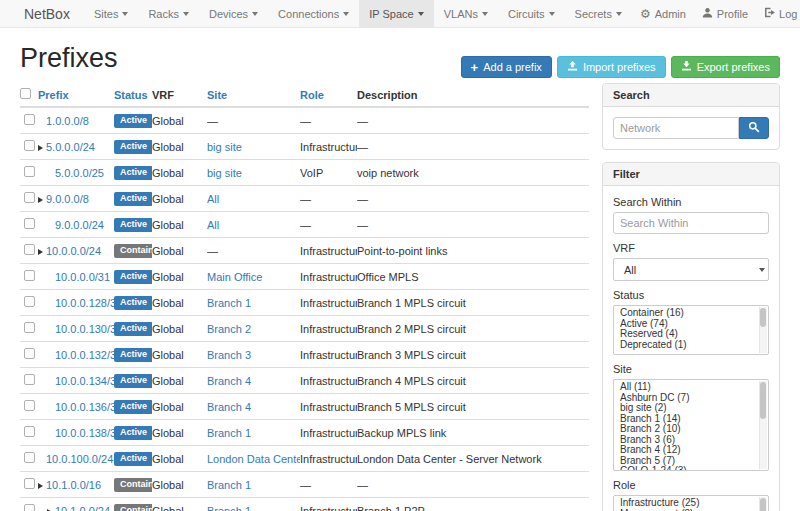  What do you see at coordinates (691, 468) in the screenshot?
I see `listbox-option: COLO-1-24 (3)` at bounding box center [691, 468].